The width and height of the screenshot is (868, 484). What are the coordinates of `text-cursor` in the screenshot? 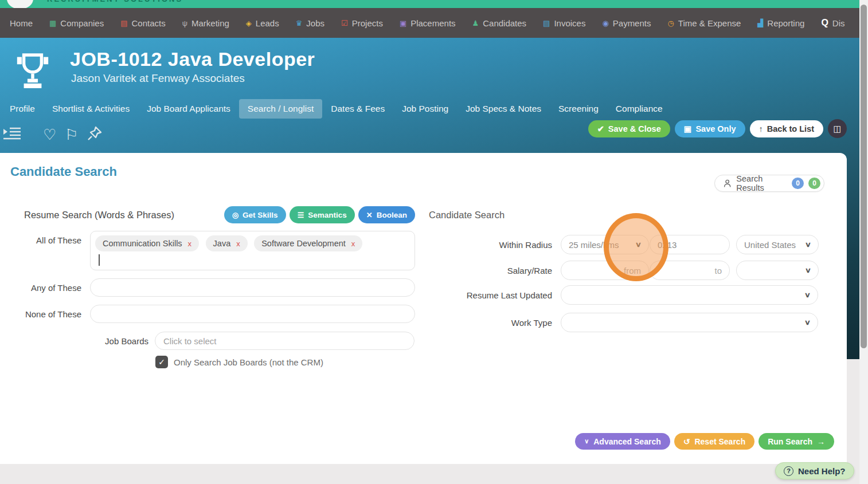 It's located at (99, 260).